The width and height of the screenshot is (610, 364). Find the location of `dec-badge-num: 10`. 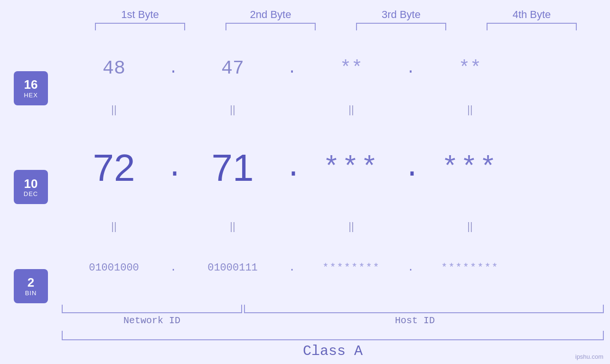

dec-badge-num: 10 is located at coordinates (31, 184).